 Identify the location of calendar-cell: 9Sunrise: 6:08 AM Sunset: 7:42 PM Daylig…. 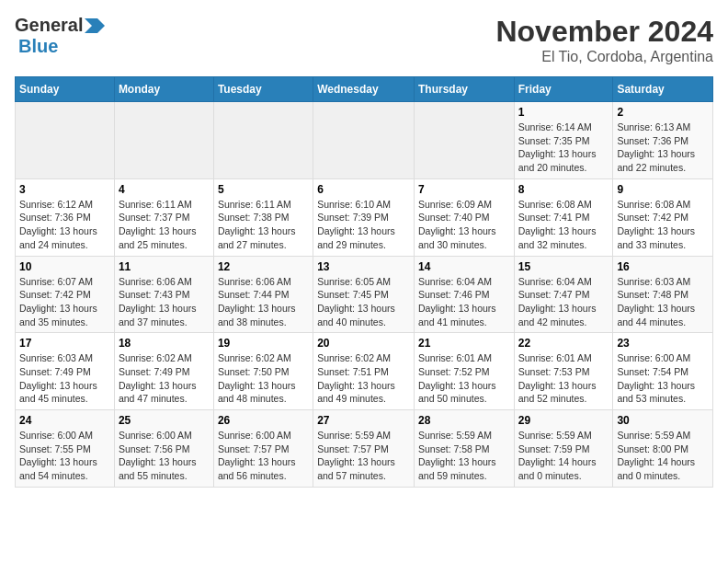
(664, 217).